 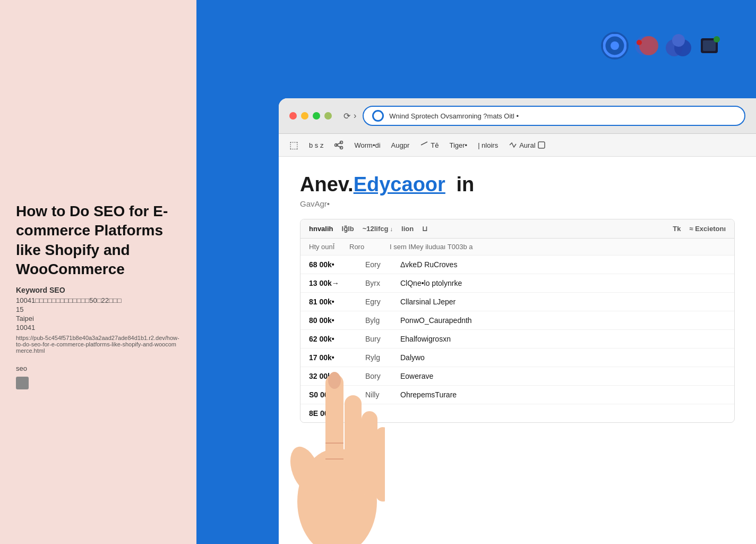 What do you see at coordinates (517, 358) in the screenshot?
I see `table-row: 17 00k• Rylg Dalywo` at bounding box center [517, 358].